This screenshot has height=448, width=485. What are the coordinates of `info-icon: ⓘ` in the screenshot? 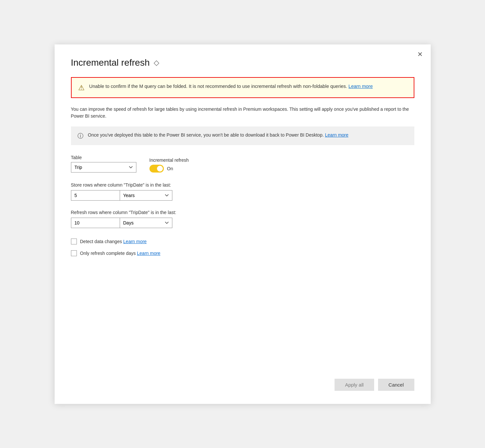 It's located at (80, 136).